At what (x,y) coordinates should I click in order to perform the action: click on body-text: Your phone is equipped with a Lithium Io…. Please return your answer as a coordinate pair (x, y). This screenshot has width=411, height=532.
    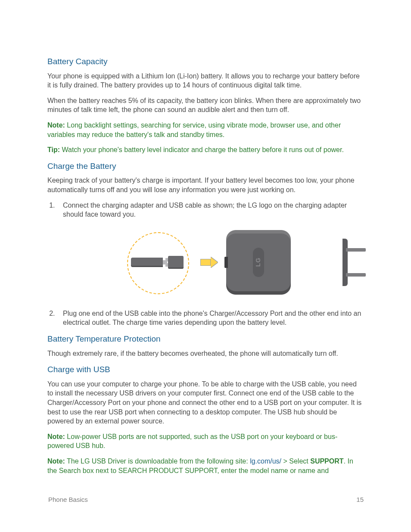
    Looking at the image, I should click on (206, 81).